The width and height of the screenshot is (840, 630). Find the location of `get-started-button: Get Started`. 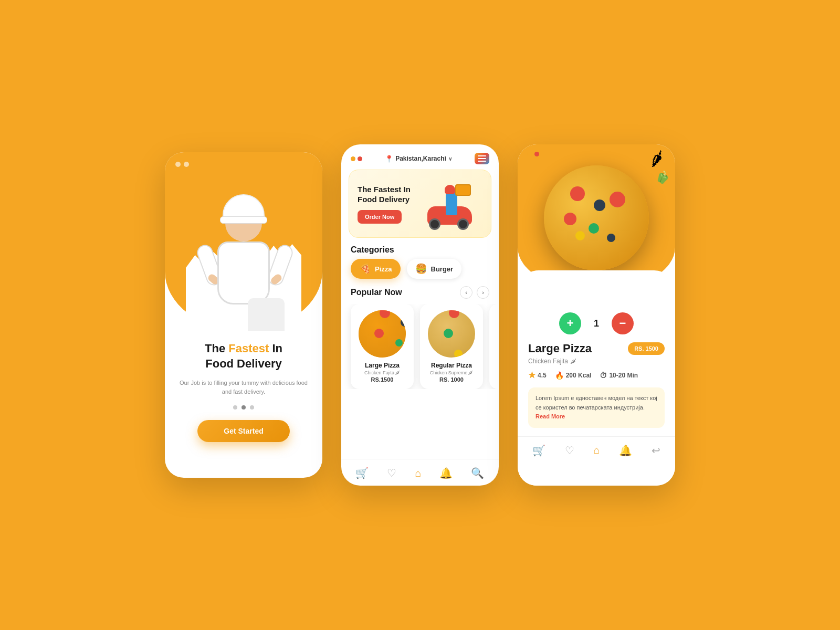

get-started-button: Get Started is located at coordinates (244, 431).